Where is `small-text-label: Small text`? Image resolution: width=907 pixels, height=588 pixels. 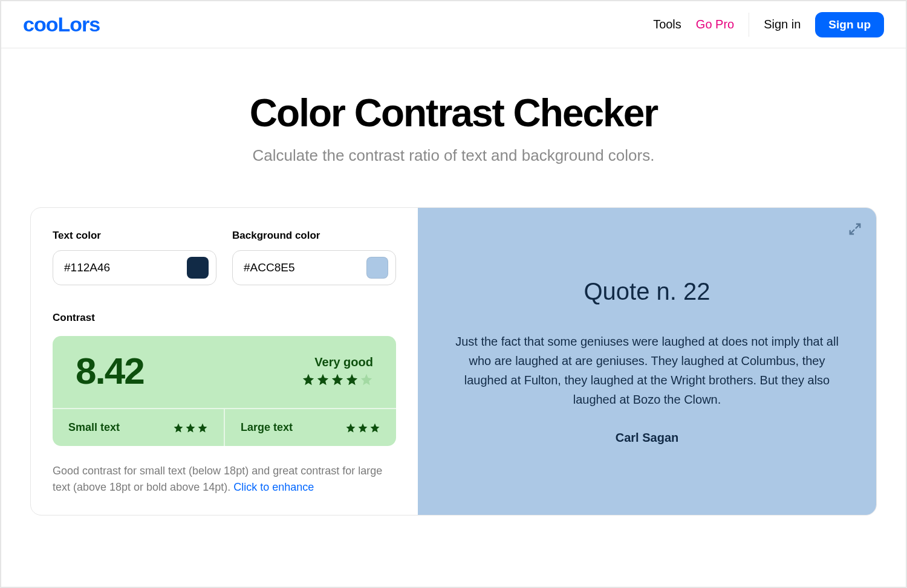
small-text-label: Small text is located at coordinates (94, 428).